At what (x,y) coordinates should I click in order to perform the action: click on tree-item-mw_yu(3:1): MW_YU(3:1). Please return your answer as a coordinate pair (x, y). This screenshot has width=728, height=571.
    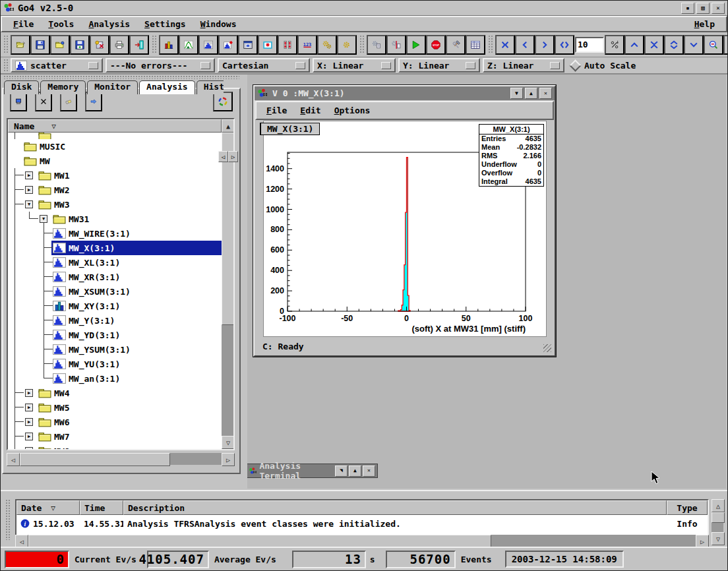
    Looking at the image, I should click on (115, 364).